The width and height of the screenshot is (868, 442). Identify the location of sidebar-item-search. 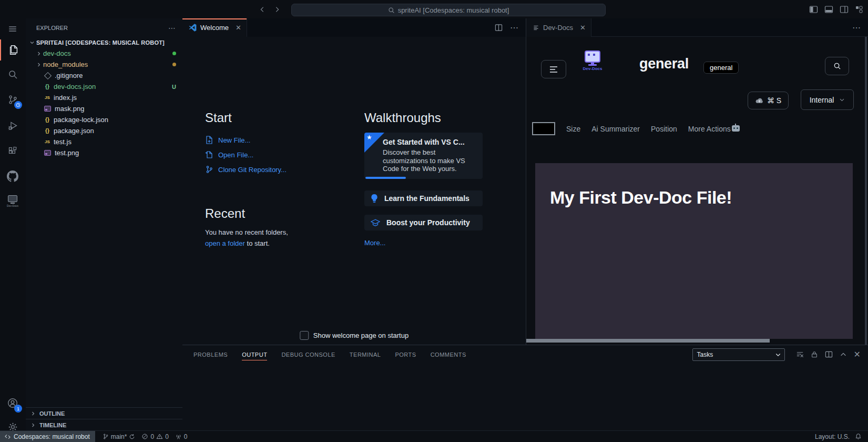
(13, 74).